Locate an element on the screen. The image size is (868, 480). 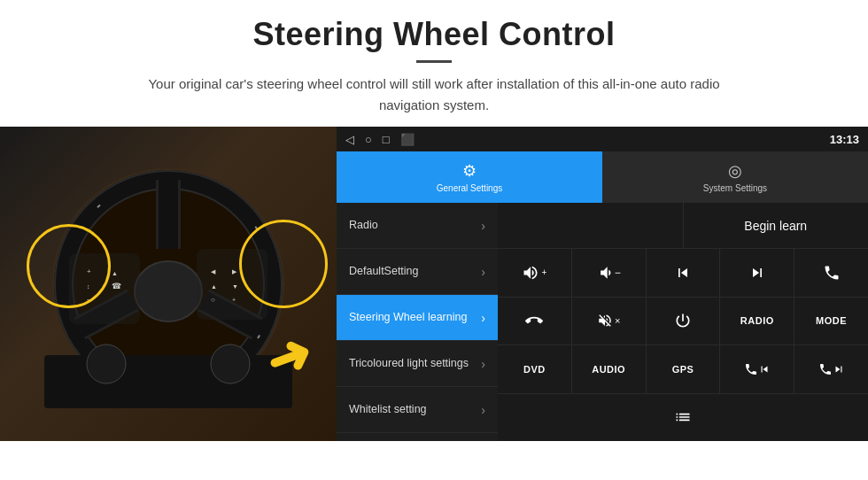
recents-icon: □ is located at coordinates (386, 140).